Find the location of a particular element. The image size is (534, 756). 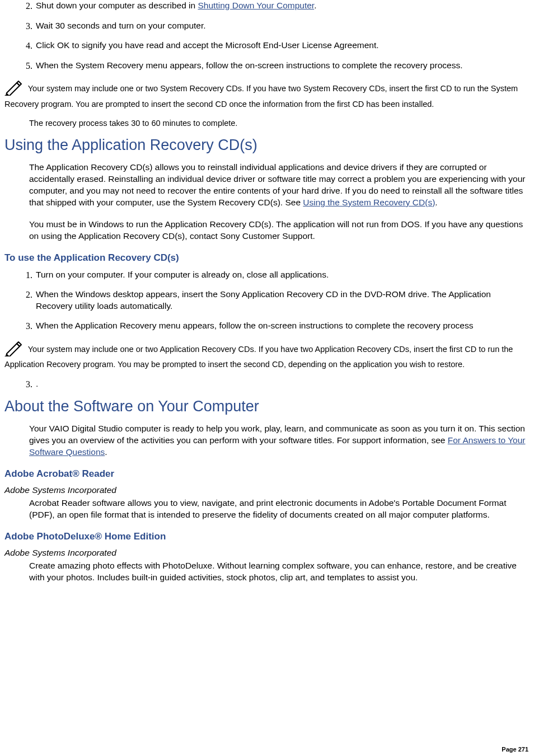

list-item: 3. Wait 30 seconds and turn on your comp… is located at coordinates (275, 26).